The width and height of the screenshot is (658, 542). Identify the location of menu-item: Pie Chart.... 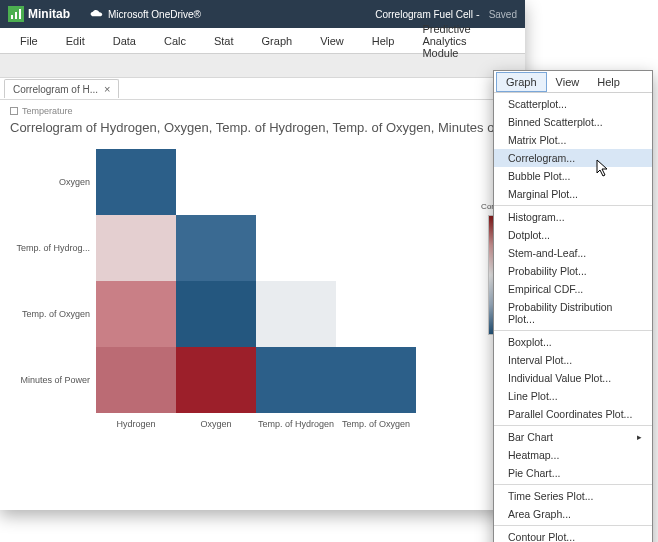
(573, 473).